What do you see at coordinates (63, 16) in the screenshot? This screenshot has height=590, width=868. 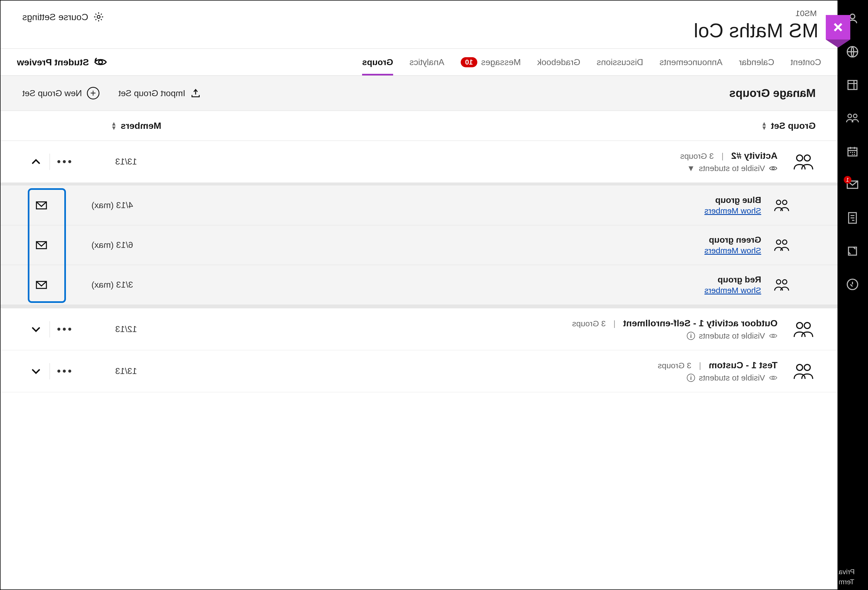 I see `course-settings-button: Course Settings` at bounding box center [63, 16].